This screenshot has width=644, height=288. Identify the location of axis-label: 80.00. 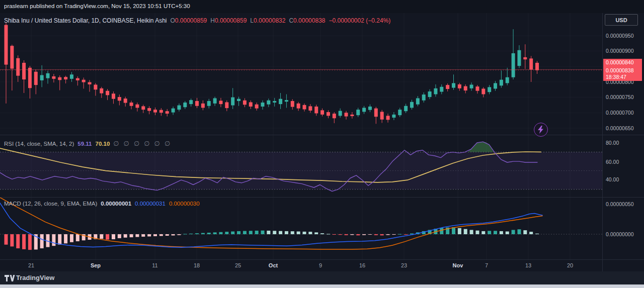
(612, 143).